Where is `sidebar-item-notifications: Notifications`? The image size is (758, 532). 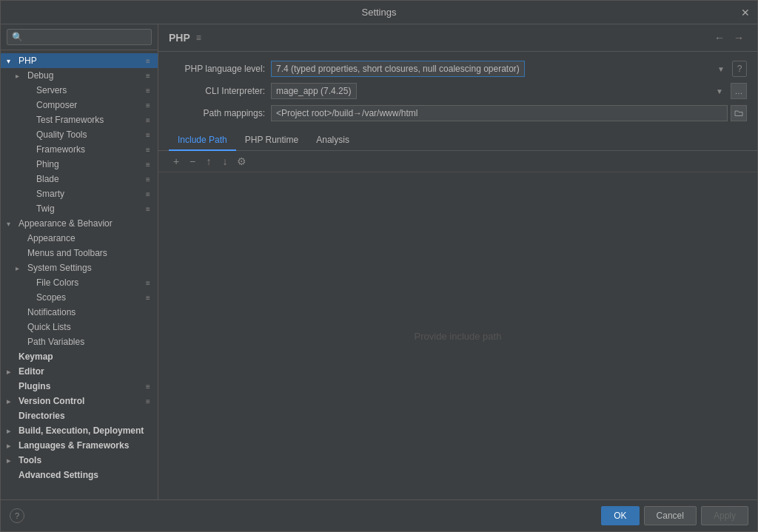 sidebar-item-notifications: Notifications is located at coordinates (79, 312).